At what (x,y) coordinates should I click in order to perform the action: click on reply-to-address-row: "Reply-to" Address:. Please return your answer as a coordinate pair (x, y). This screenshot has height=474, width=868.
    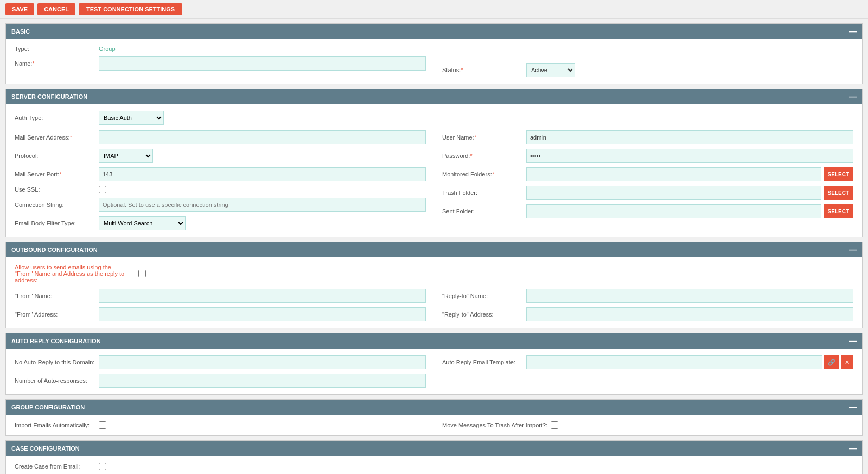
    Looking at the image, I should click on (648, 314).